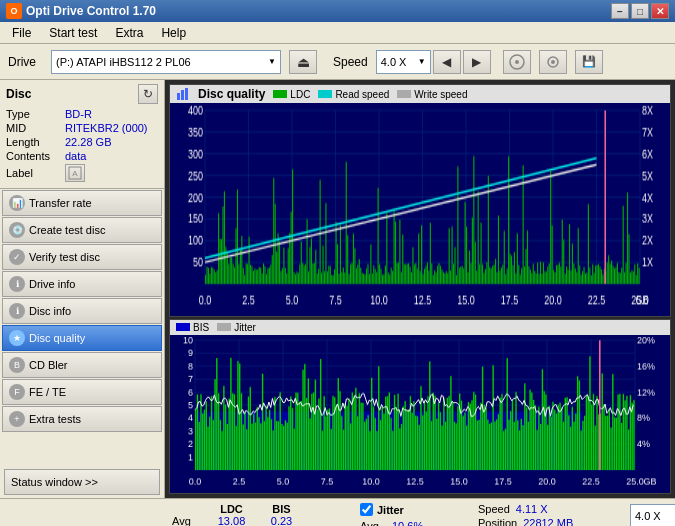 The width and height of the screenshot is (675, 526). I want to click on app-title: Opti Drive Control 1.70, so click(91, 11).